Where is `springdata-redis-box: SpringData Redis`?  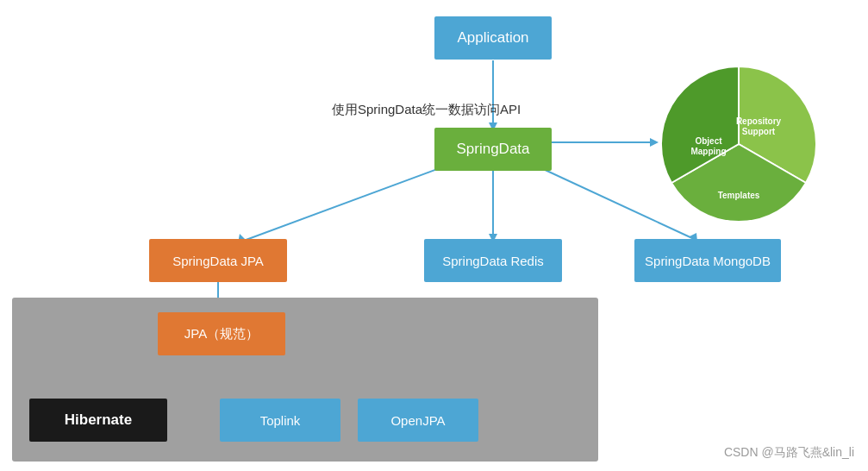
springdata-redis-box: SpringData Redis is located at coordinates (493, 261).